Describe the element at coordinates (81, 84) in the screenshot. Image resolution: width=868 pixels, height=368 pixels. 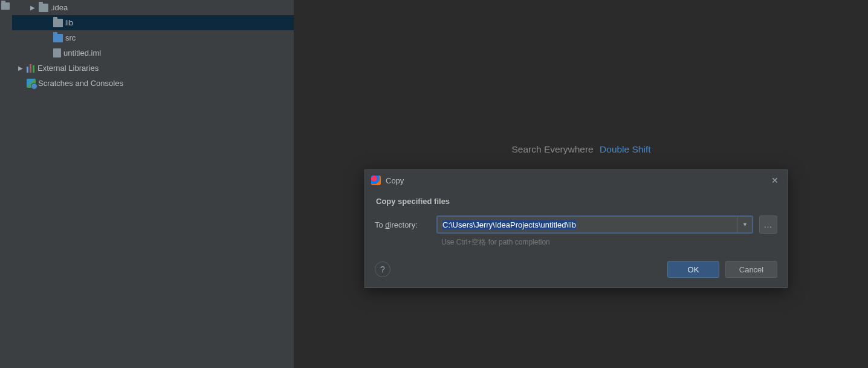
I see `tree-label: Scratches and Consoles` at that location.